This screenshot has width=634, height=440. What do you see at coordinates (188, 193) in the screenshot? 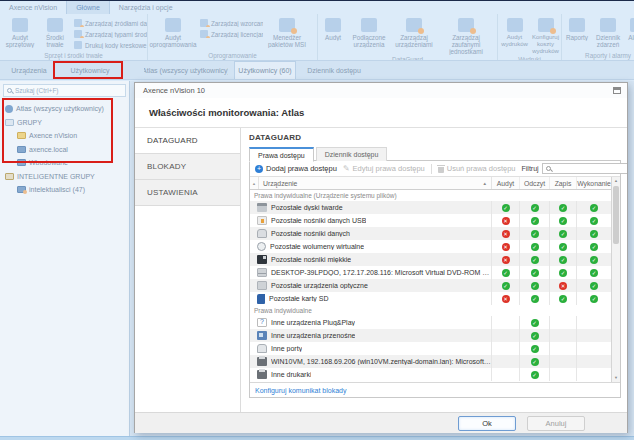
I see `menu-item-ustawienia: USTAWIENIA` at bounding box center [188, 193].